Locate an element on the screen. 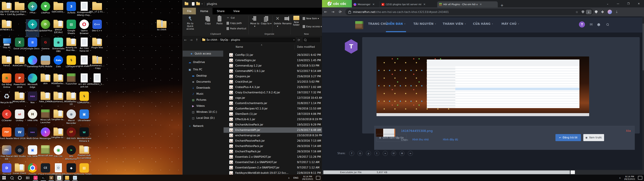  desktop-icon-tlauncher: TLauncher is located at coordinates (72, 82).